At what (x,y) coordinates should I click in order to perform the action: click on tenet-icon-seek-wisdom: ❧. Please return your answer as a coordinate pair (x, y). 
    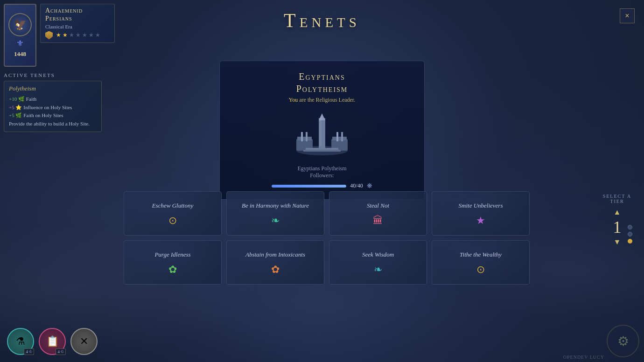
    Looking at the image, I should click on (378, 270).